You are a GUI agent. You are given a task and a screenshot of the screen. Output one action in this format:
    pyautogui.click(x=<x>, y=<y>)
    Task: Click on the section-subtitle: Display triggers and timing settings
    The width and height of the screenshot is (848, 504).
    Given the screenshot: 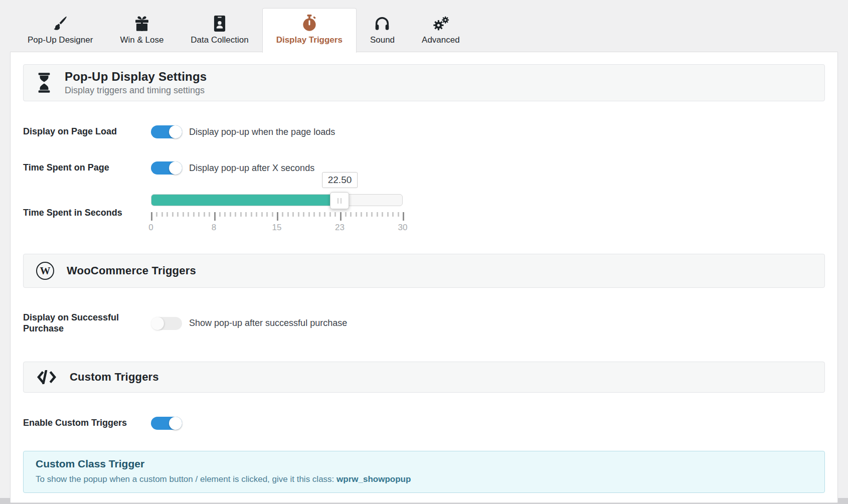 What is the action you would take?
    pyautogui.click(x=135, y=90)
    